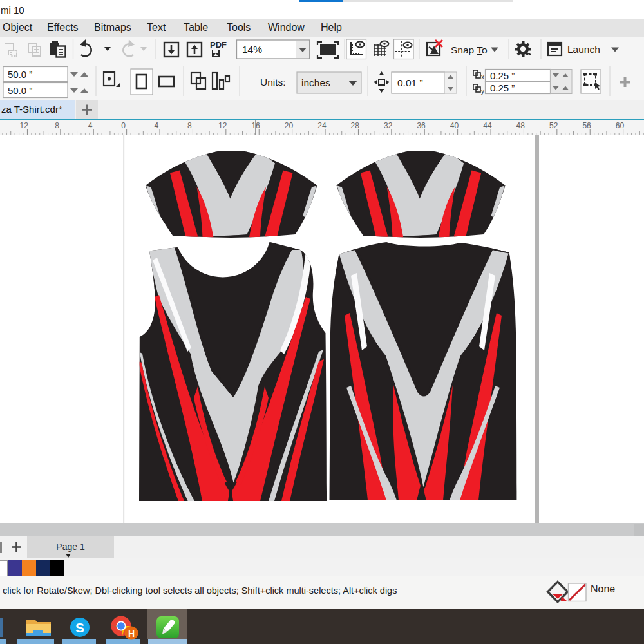  What do you see at coordinates (218, 45) in the screenshot?
I see `svg-text: PDF` at bounding box center [218, 45].